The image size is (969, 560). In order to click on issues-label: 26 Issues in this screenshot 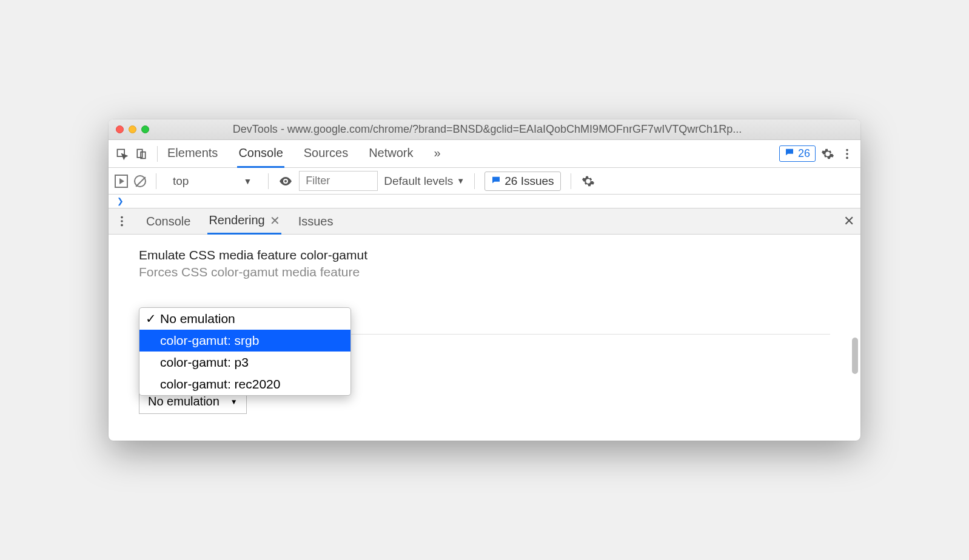, I will do `click(529, 181)`.